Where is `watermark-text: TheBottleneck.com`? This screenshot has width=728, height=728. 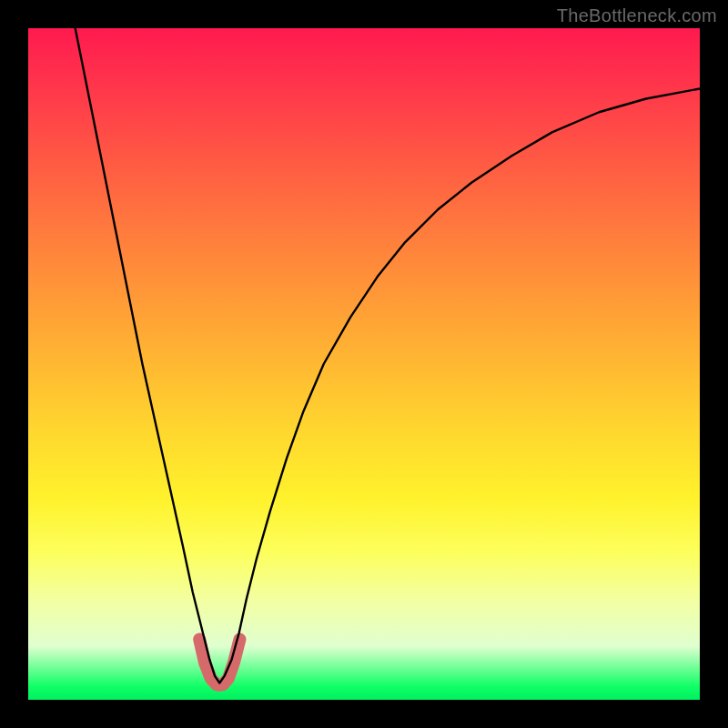
watermark-text: TheBottleneck.com is located at coordinates (637, 16).